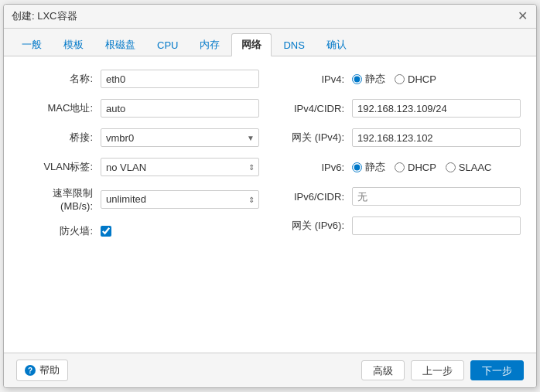 The width and height of the screenshot is (540, 392). Describe the element at coordinates (270, 17) in the screenshot. I see `title-bar: 创建: LXC容器 ✕` at that location.